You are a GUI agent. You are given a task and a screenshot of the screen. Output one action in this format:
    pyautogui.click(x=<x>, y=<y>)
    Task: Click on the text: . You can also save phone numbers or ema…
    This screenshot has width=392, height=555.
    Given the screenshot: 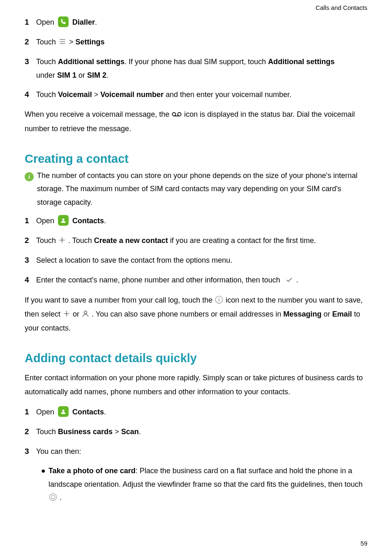 What is the action you would take?
    pyautogui.click(x=187, y=314)
    